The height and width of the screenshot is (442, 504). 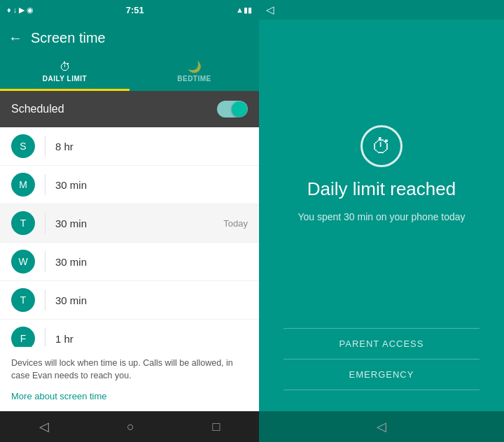 I want to click on day-row-thursday: T 30 min, so click(x=130, y=301).